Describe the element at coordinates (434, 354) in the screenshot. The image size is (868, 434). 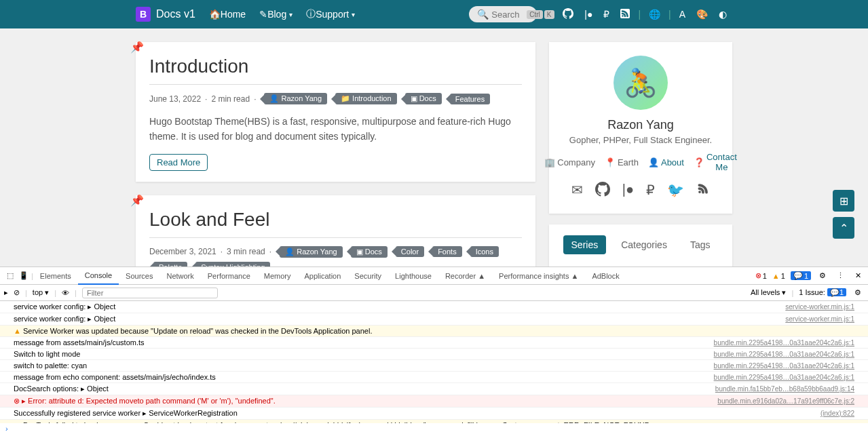
I see `console-line: Switch to light modebundle.min.2295a4198…` at that location.